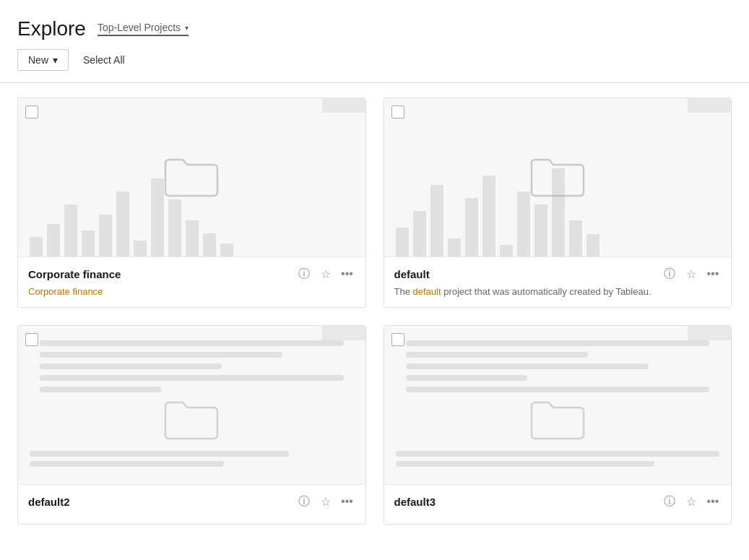  What do you see at coordinates (192, 292) in the screenshot?
I see `card-description: Corporate finance` at bounding box center [192, 292].